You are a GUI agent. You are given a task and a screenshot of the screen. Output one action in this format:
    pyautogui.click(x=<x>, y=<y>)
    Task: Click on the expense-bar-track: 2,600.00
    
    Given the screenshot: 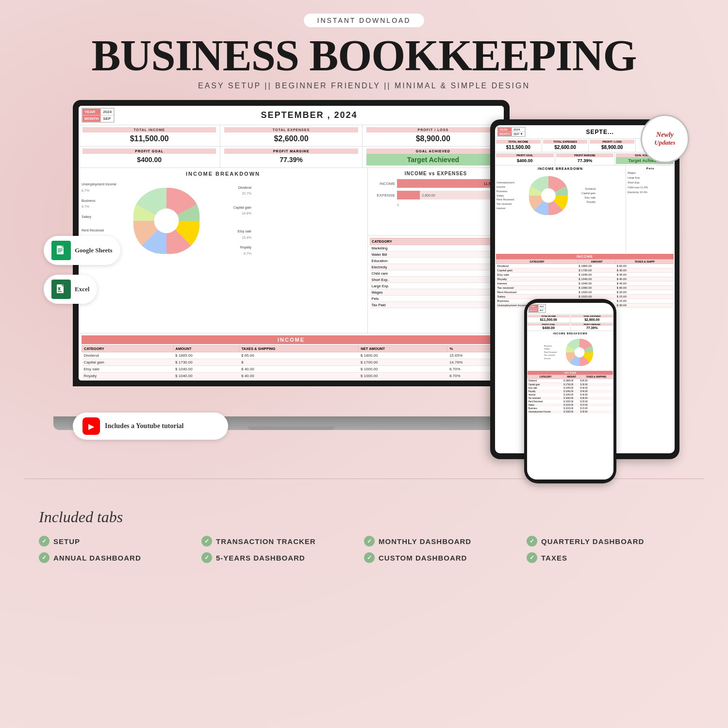 What is the action you would take?
    pyautogui.click(x=449, y=195)
    